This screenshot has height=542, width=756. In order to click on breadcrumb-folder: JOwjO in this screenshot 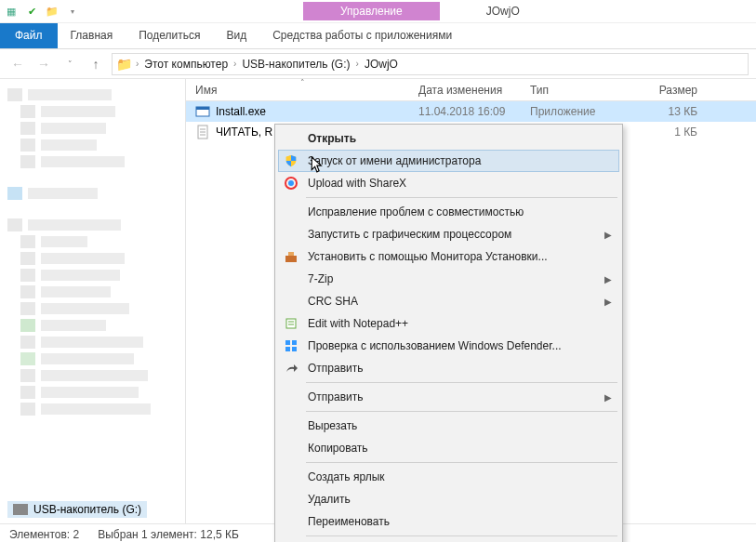, I will do `click(381, 64)`.